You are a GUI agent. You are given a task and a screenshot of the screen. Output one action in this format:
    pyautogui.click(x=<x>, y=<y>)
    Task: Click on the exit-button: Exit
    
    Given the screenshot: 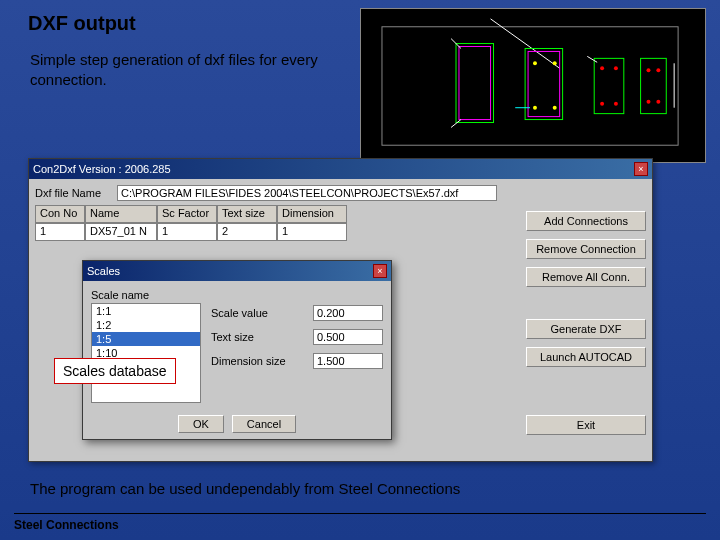 What is the action you would take?
    pyautogui.click(x=586, y=425)
    